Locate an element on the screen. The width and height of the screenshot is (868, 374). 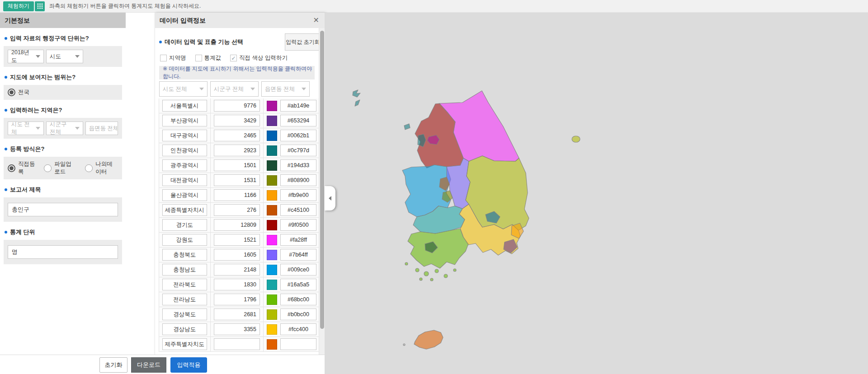
display-option-checkbox: ✓ 지역명 is located at coordinates (173, 58).